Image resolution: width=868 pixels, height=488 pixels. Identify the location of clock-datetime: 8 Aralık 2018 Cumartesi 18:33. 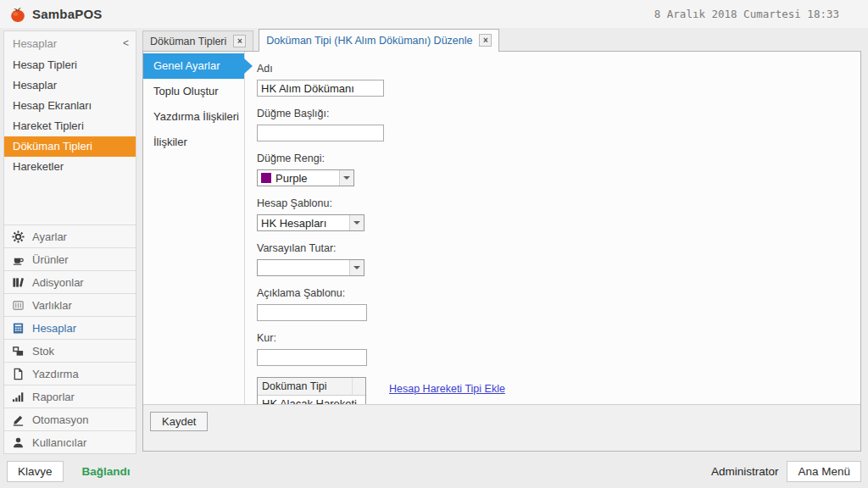
(757, 14).